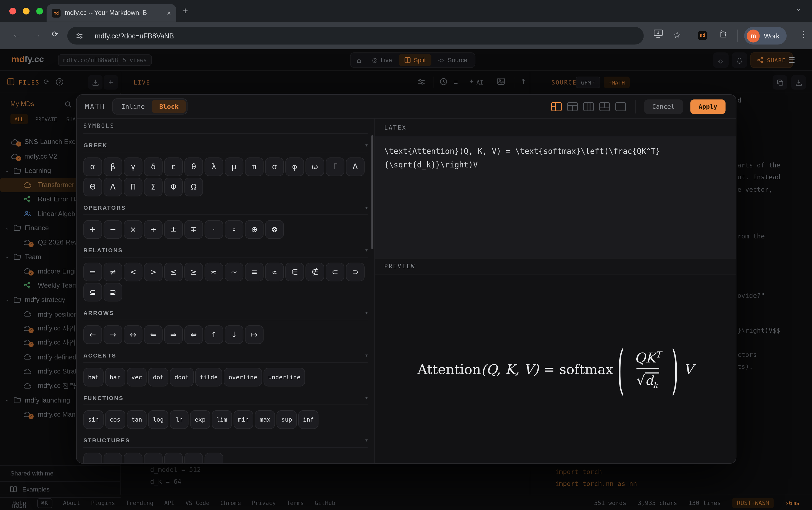 The height and width of the screenshot is (510, 812). I want to click on layout-top-split-icon, so click(604, 106).